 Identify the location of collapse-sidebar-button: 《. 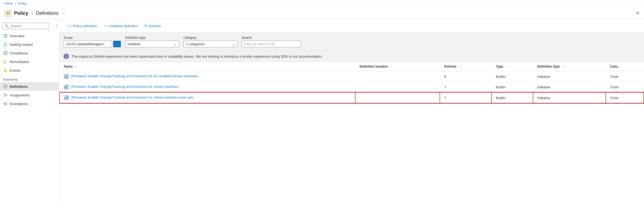
(56, 26).